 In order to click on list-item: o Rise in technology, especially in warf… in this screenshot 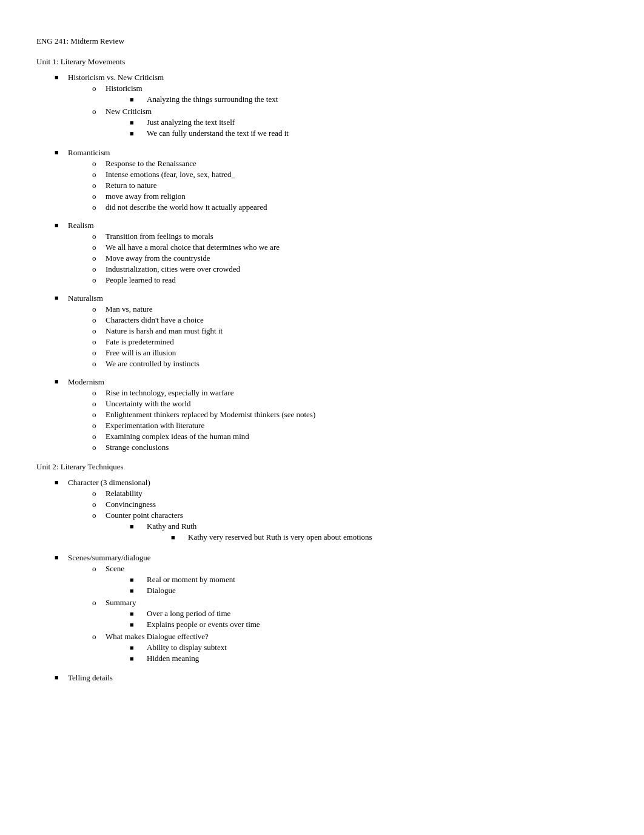, I will do `click(350, 393)`.